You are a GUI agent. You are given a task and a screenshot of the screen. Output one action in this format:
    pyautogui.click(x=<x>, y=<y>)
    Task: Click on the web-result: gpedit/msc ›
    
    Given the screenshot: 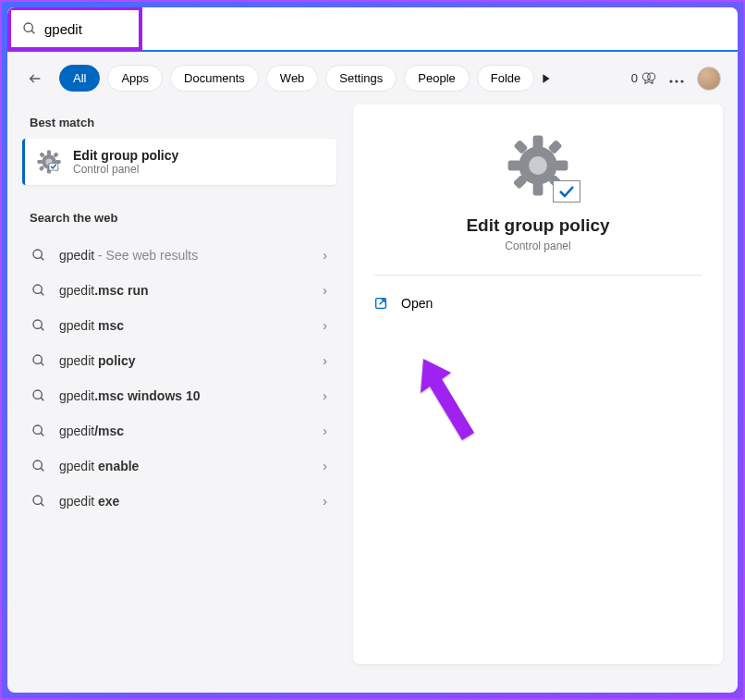 What is the action you would take?
    pyautogui.click(x=179, y=431)
    